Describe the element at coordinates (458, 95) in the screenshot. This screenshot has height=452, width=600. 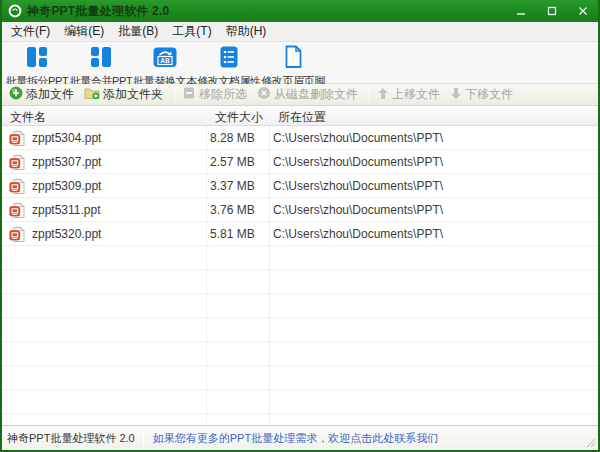
I see `move-down-icon` at that location.